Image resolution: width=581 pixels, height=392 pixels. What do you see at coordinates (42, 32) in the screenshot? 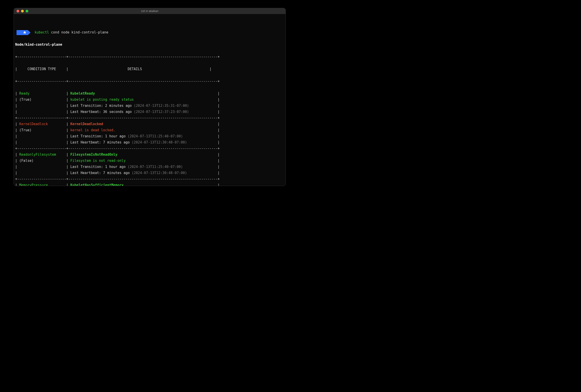
I see `command-name: kubectl` at bounding box center [42, 32].